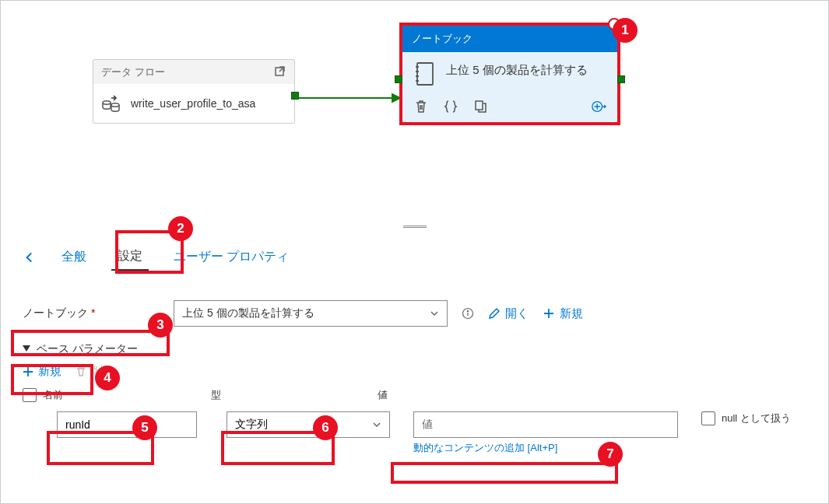 Image resolution: width=829 pixels, height=504 pixels. Describe the element at coordinates (133, 72) in the screenshot. I see `dataflow-type-label: データ フロー` at that location.